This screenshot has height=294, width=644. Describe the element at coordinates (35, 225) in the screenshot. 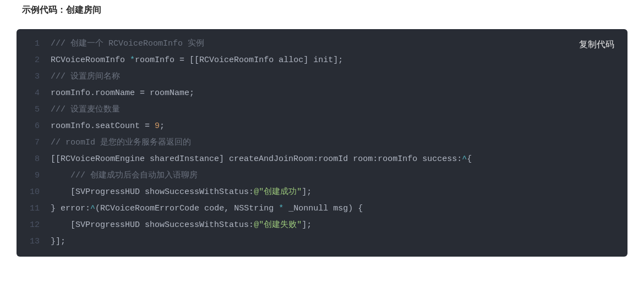

I see `line-number: 12` at that location.